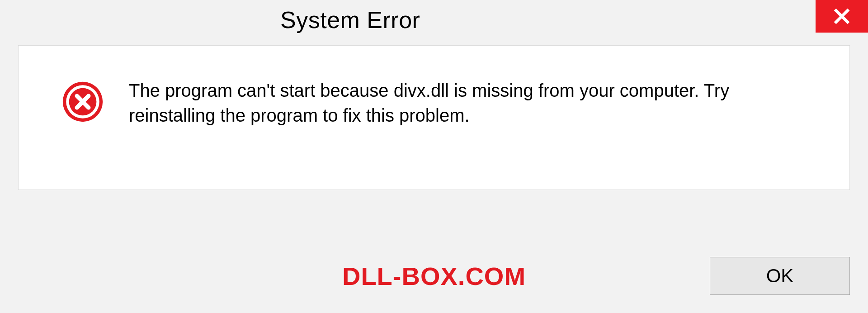 The height and width of the screenshot is (313, 868). What do you see at coordinates (434, 276) in the screenshot?
I see `dialog-footer: DLL-BOX.COM OK` at bounding box center [434, 276].